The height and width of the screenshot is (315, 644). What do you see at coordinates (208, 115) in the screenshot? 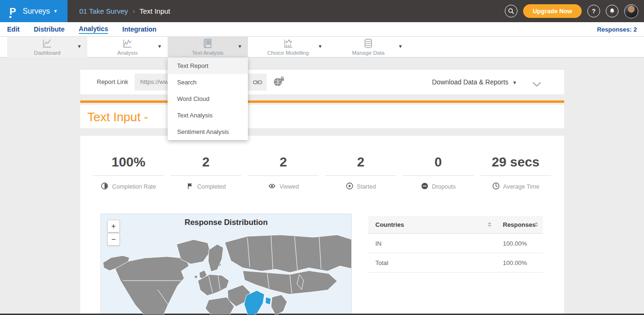
I see `menu-item-text-analysis: Text Analysis` at bounding box center [208, 115].